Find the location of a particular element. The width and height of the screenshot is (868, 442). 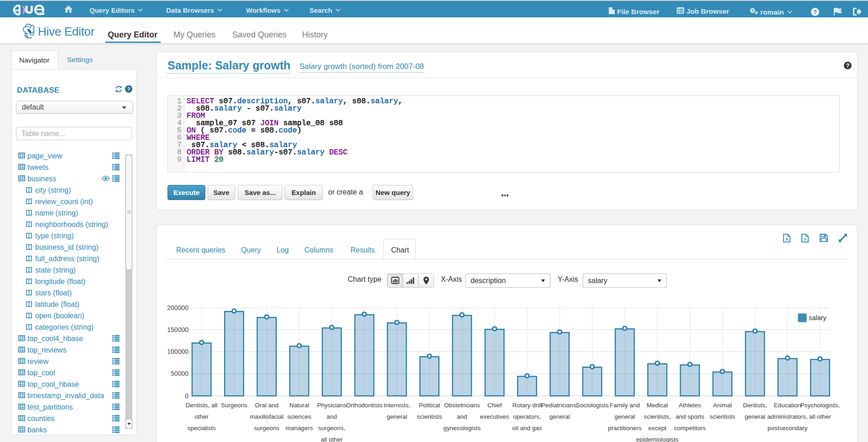

svg-text: operators, is located at coordinates (528, 416).